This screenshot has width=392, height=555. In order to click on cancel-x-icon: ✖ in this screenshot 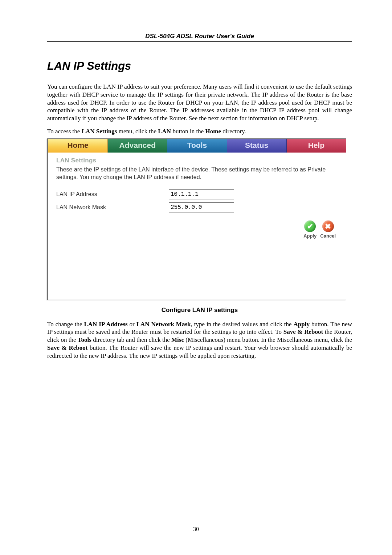, I will do `click(328, 226)`.